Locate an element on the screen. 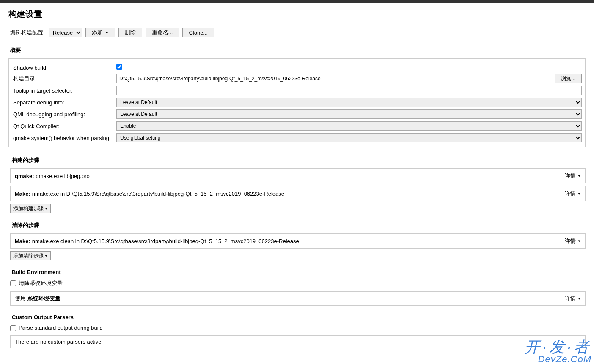 This screenshot has height=364, width=594. clone-config-button: Clone... is located at coordinates (198, 33).